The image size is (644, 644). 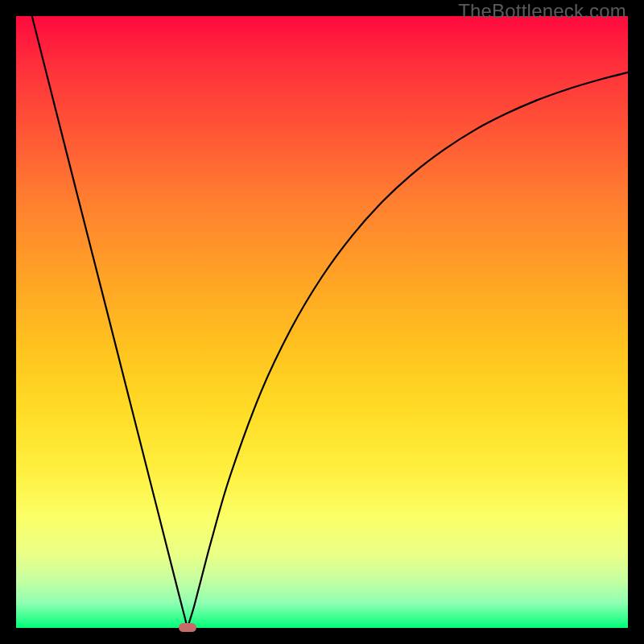 I want to click on optimum-marker, so click(x=188, y=628).